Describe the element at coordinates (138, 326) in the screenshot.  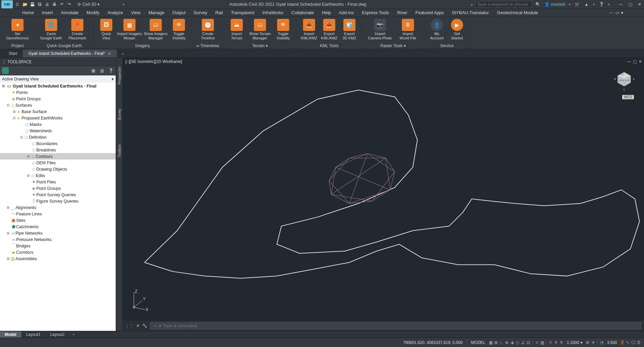
I see `close-cmd-icon: ✕` at that location.